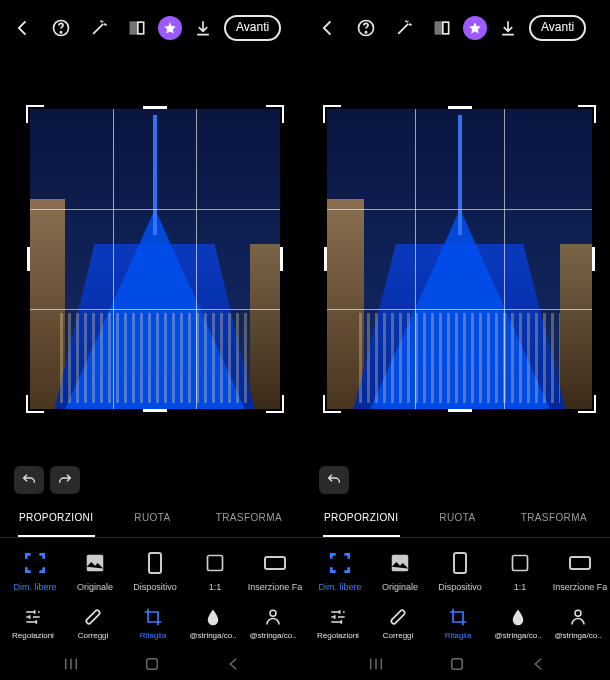  Describe the element at coordinates (458, 28) in the screenshot. I see `top-toolbar: Avanti` at that location.